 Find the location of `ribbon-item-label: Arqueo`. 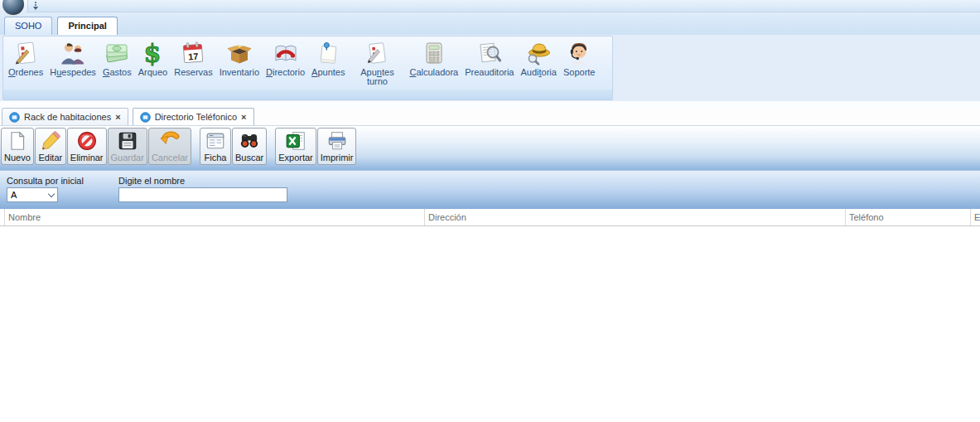

ribbon-item-label: Arqueo is located at coordinates (152, 73).